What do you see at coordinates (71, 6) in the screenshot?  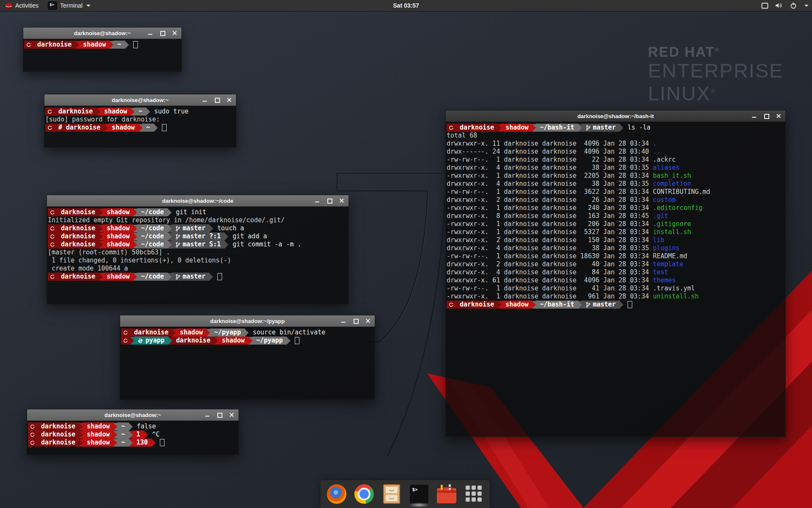 I see `app-menu-label: Terminal` at bounding box center [71, 6].